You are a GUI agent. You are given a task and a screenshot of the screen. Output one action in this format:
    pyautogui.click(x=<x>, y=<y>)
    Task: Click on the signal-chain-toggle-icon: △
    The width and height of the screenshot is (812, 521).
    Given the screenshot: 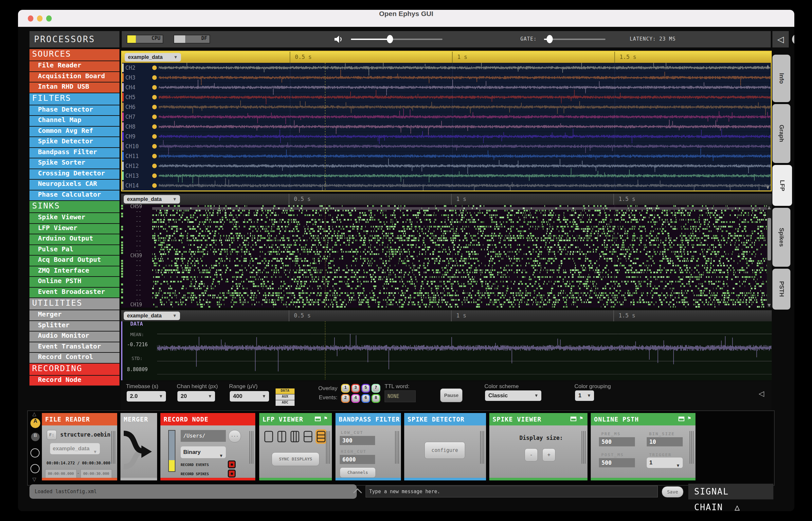 What is the action you would take?
    pyautogui.click(x=738, y=507)
    